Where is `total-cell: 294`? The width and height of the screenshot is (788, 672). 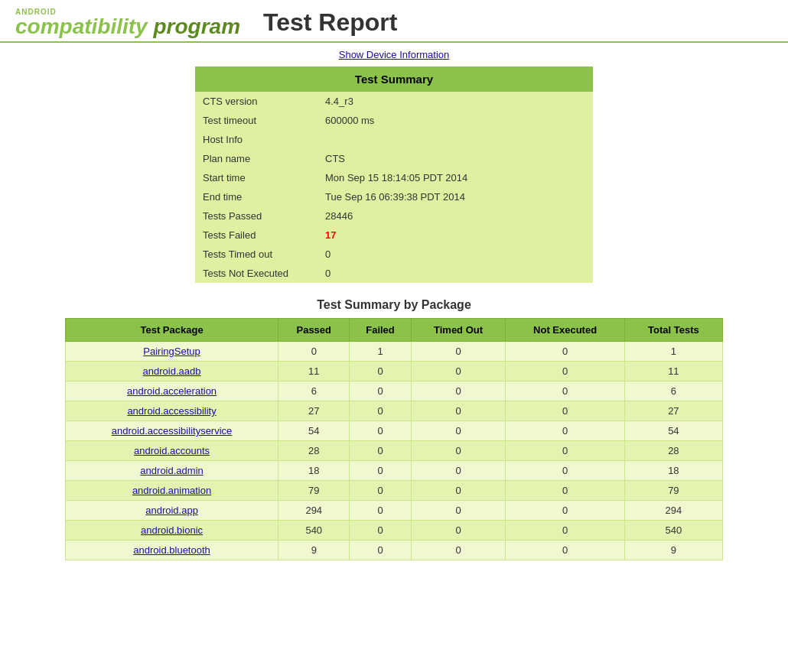 total-cell: 294 is located at coordinates (673, 511).